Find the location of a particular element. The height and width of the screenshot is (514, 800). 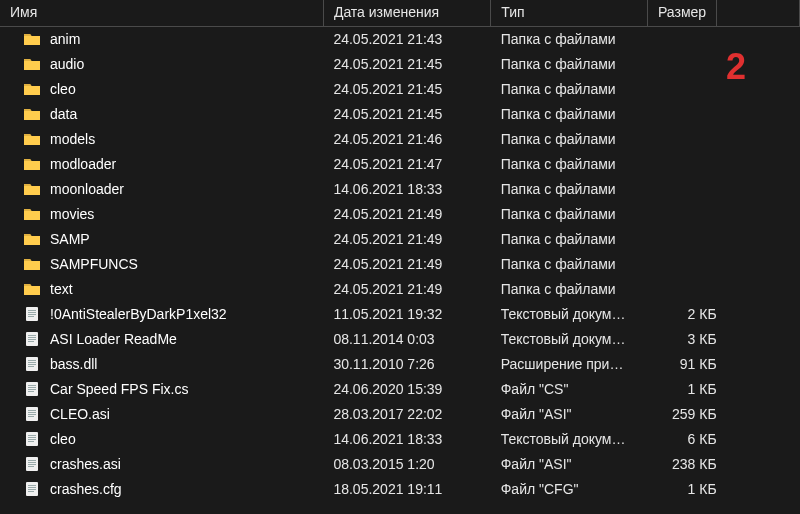

table-row: SAMPFUNCS24.05.2021 21:49Папка с файлами is located at coordinates (400, 264).